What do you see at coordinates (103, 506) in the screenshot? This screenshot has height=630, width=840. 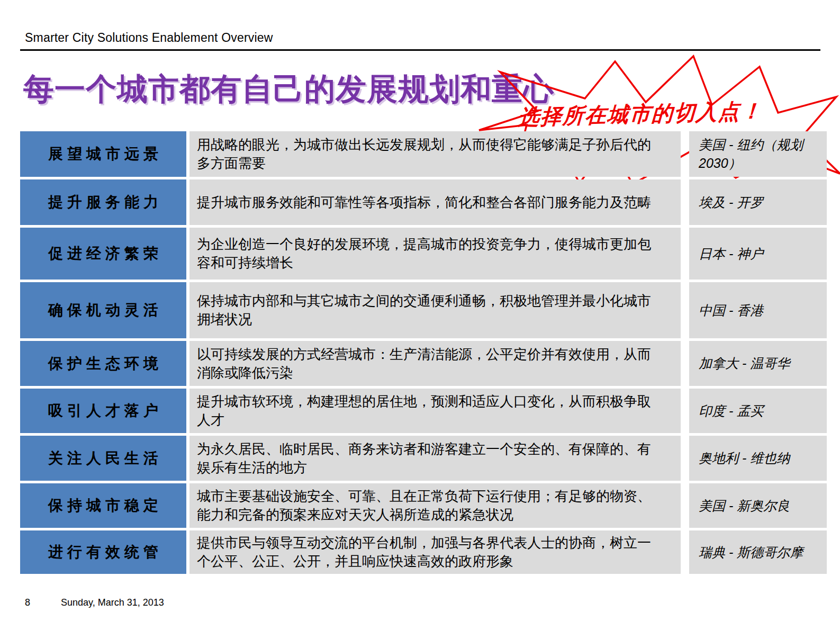 I see `goal-label-cell: 保持城市稳定` at bounding box center [103, 506].